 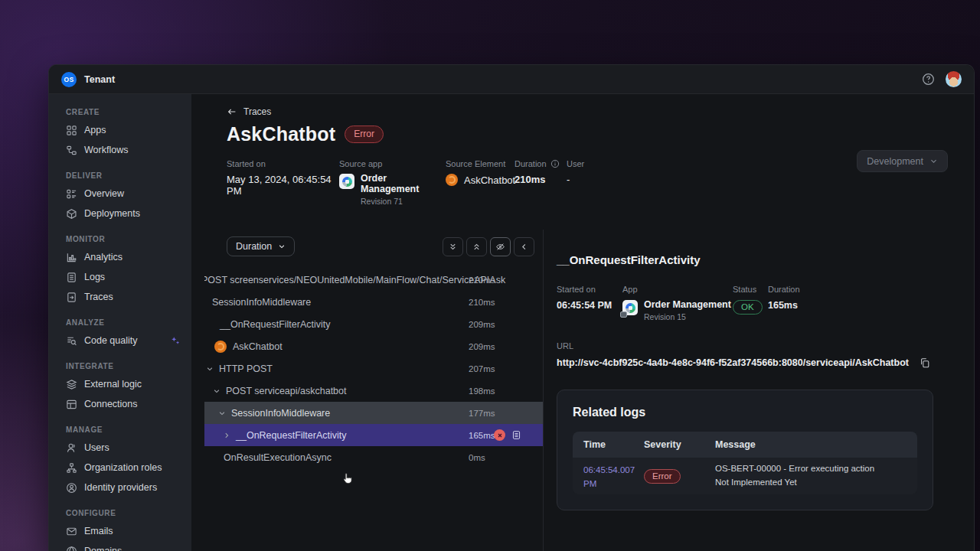 What do you see at coordinates (120, 384) in the screenshot?
I see `sidebar-item-external-logic: External logic` at bounding box center [120, 384].